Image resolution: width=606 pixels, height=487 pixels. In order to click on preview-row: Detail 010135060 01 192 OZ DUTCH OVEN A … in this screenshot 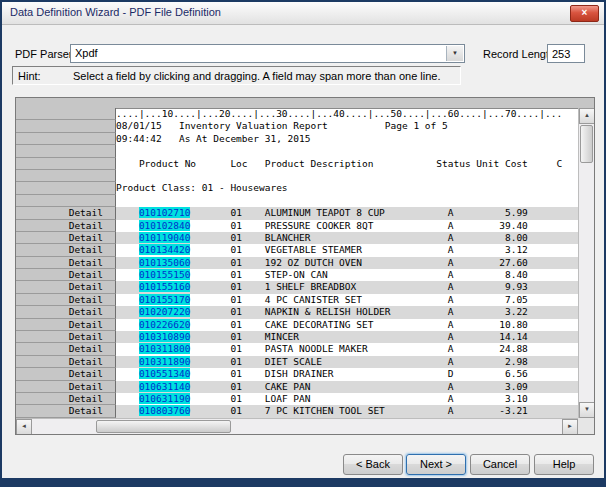, I will do `click(297, 263)`.